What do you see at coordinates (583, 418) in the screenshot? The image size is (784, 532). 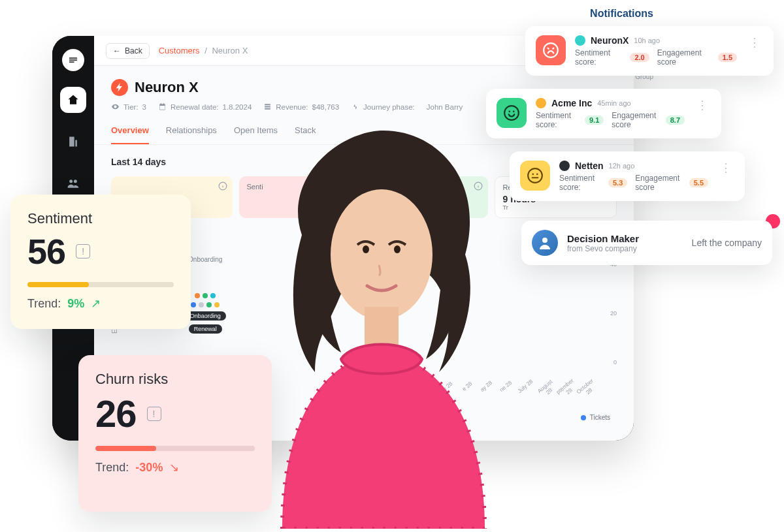 I see `legend-dot-icon` at bounding box center [583, 418].